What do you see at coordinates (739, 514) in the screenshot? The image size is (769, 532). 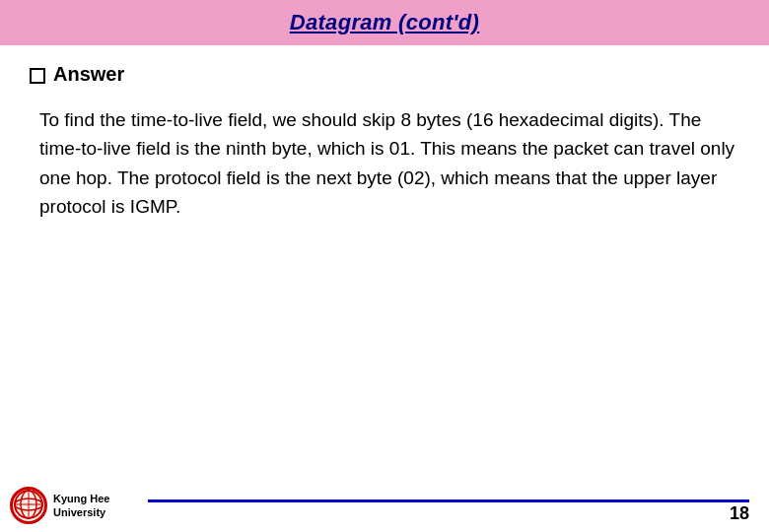 I see `page-number: 18` at bounding box center [739, 514].